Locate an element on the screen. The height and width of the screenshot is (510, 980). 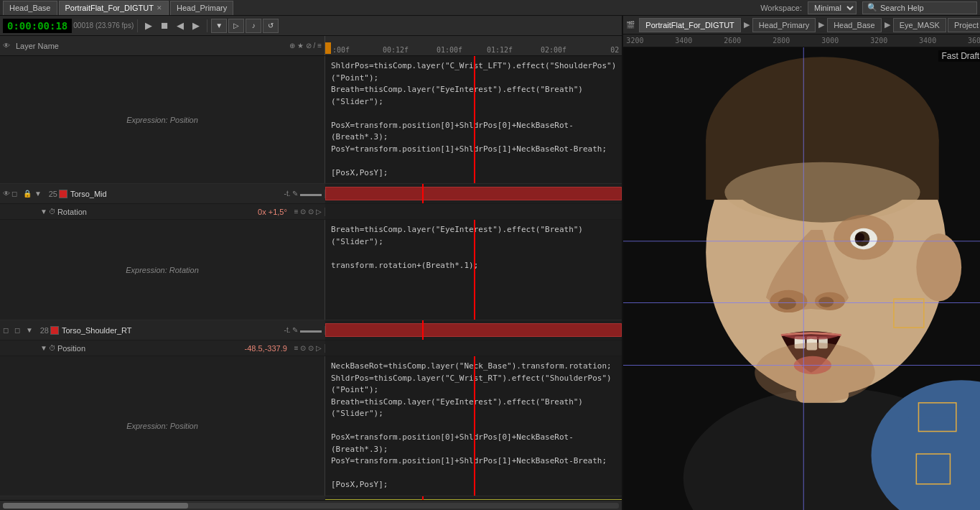
layer-28-pos-value: -48.5,-337.9 is located at coordinates (266, 348).